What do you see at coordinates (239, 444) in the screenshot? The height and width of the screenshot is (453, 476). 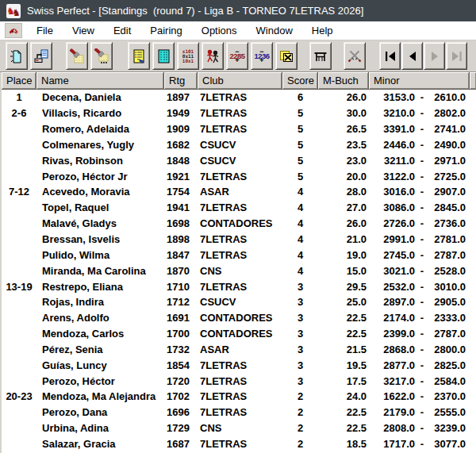 I see `table-row: Salazar, Gracia 1687 7LETRAS 2 18.5 1717…` at bounding box center [239, 444].